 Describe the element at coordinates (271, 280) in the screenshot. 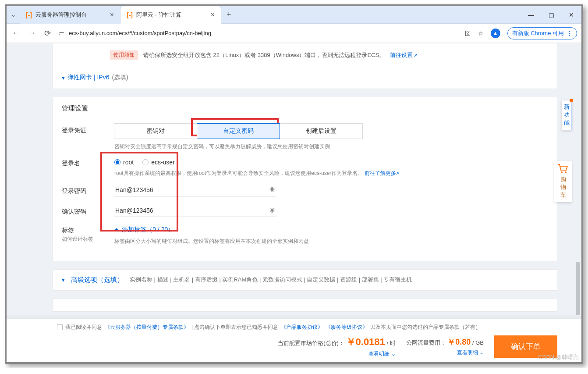

I see `advanced-options-list: 实例名称 | 描述 | 主机名 | 有序后缀 | 实例RAM角色 | 元数据访问…` at that location.